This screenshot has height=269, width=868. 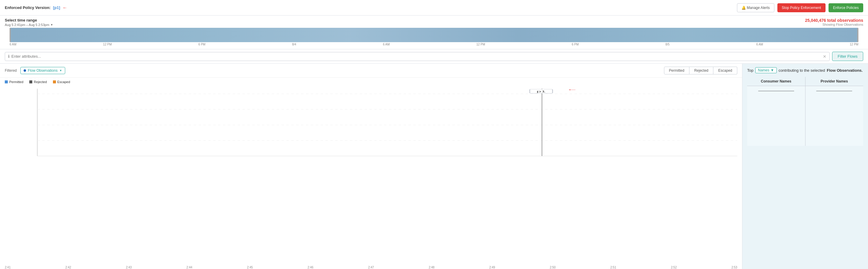 I want to click on x-label-8: 2:49, so click(x=492, y=267).